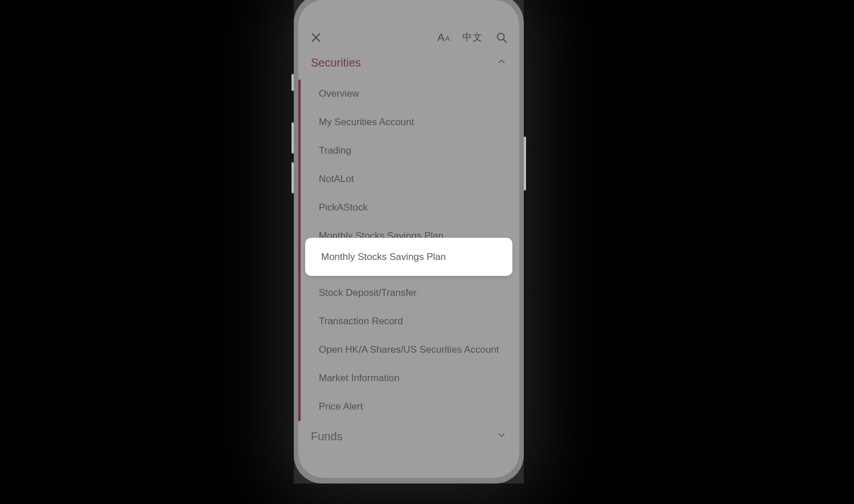 The image size is (854, 504). I want to click on chevron-down-icon, so click(502, 437).